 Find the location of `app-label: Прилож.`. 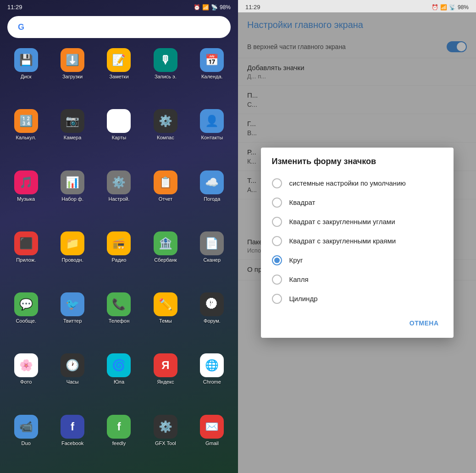

app-label: Прилож. is located at coordinates (26, 260).